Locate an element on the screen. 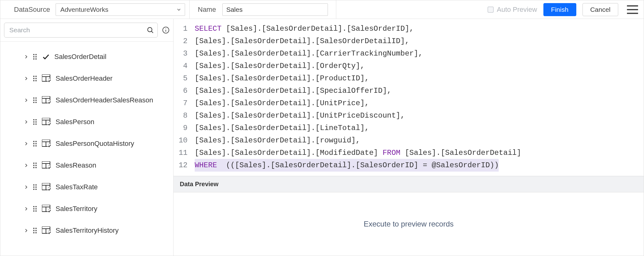 The image size is (644, 256). topbar: DataSource AdventureWorks Name Auto Prev… is located at coordinates (322, 10).